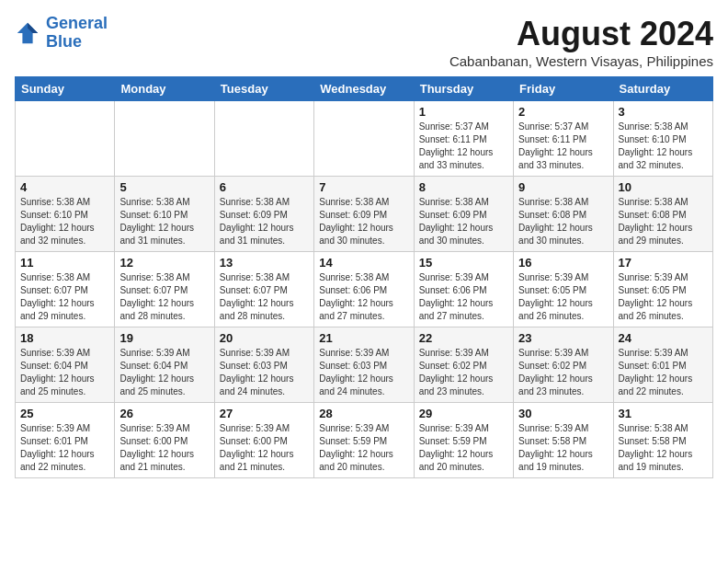  Describe the element at coordinates (265, 188) in the screenshot. I see `day-number: 6` at that location.